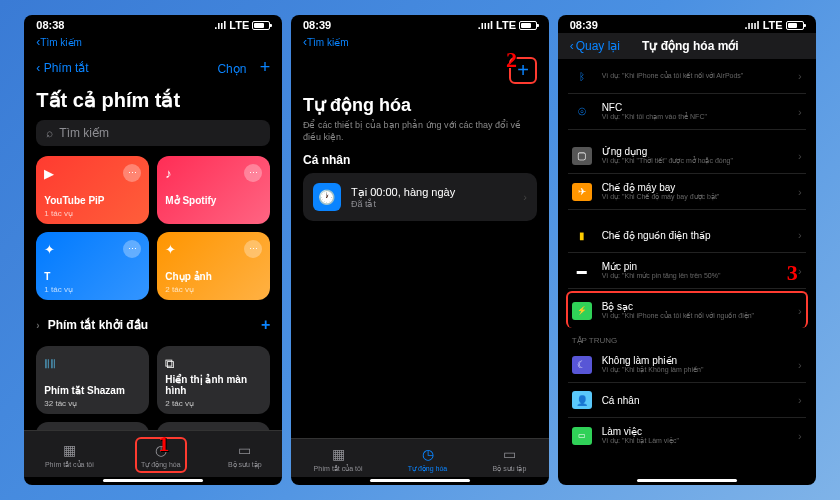 The width and height of the screenshot is (840, 500). What do you see at coordinates (50, 25) in the screenshot?
I see `time: 08:38` at bounding box center [50, 25].